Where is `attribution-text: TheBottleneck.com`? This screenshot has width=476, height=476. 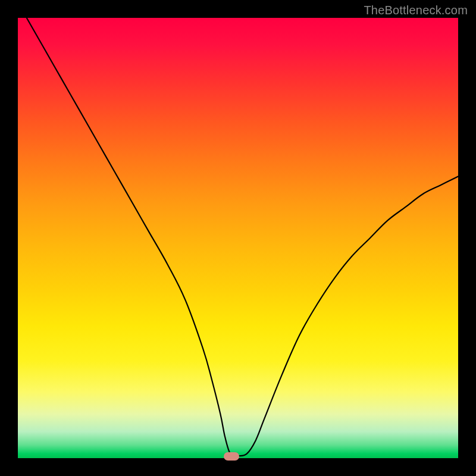
attribution-text: TheBottleneck.com is located at coordinates (415, 11).